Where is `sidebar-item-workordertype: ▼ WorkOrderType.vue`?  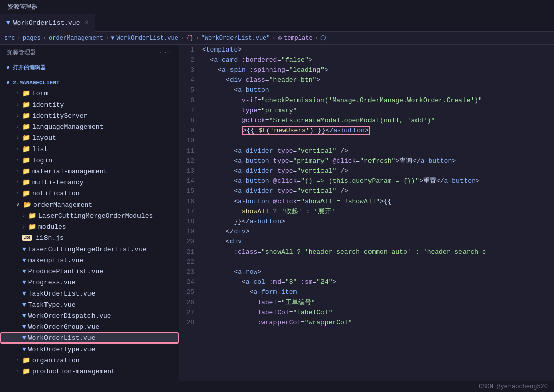
sidebar-item-workordertype: ▼ WorkOrderType.vue is located at coordinates (89, 349).